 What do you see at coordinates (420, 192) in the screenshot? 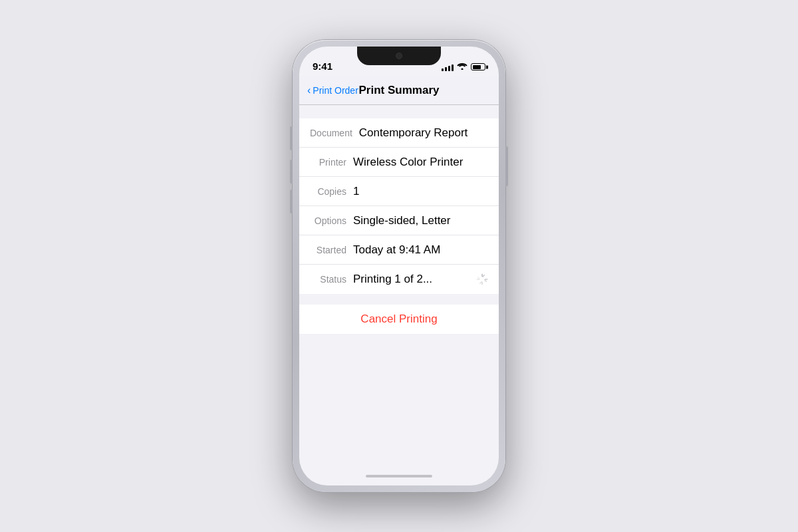
I see `copies-value: 1` at bounding box center [420, 192].